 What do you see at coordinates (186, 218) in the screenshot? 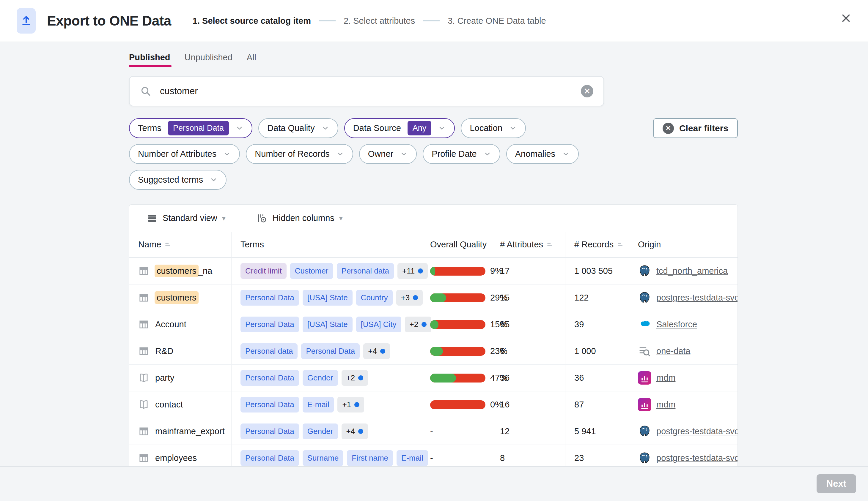
I see `view-selector: Standard view ▾` at bounding box center [186, 218].